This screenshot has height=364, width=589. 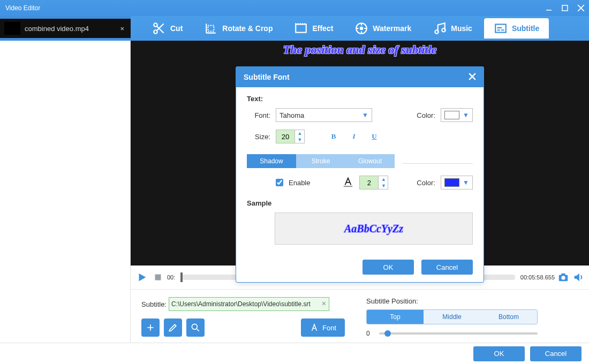 I want to click on size-up-button: ▲, so click(x=300, y=133).